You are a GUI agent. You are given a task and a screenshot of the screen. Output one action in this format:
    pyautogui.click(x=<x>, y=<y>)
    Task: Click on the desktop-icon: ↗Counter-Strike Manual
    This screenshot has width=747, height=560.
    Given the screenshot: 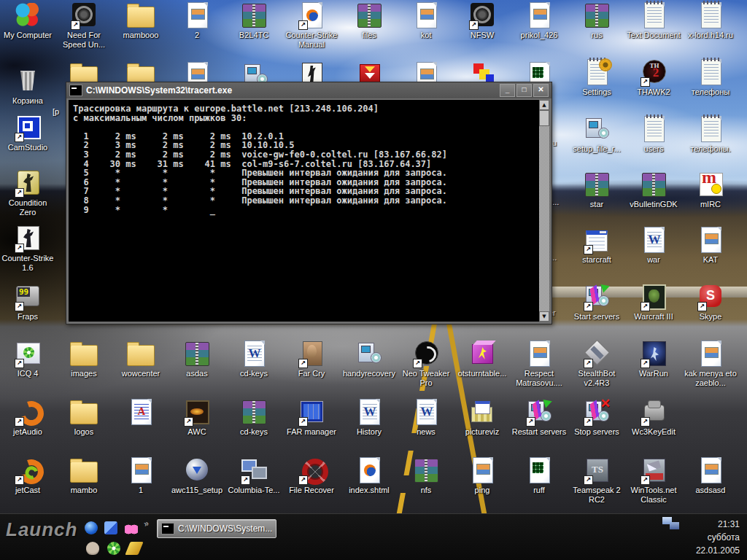 What is the action you would take?
    pyautogui.click(x=311, y=26)
    